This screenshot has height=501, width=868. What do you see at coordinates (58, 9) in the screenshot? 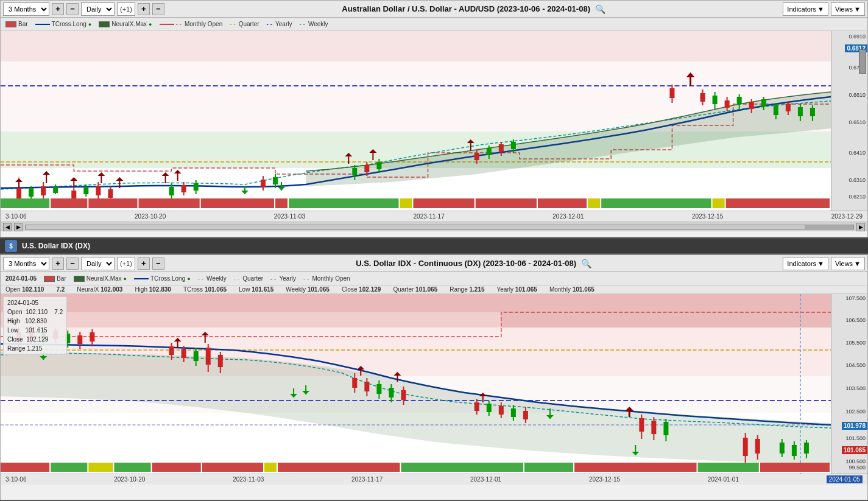
I see `period-add-btn-top: +` at bounding box center [58, 9].